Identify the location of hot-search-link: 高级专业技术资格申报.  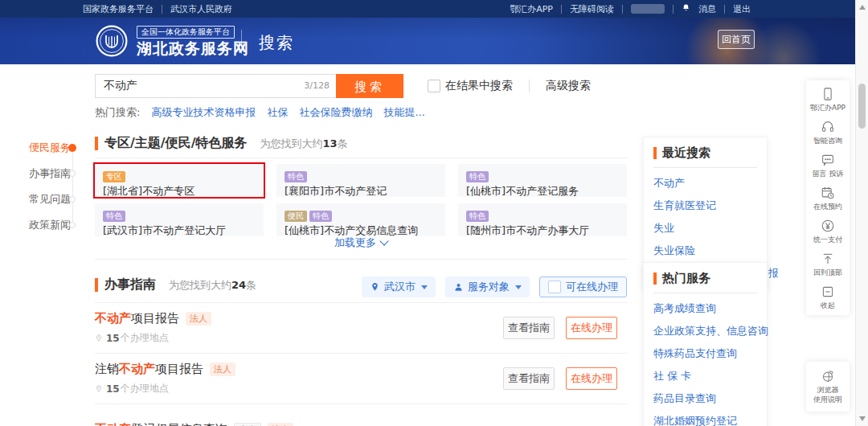
(203, 113).